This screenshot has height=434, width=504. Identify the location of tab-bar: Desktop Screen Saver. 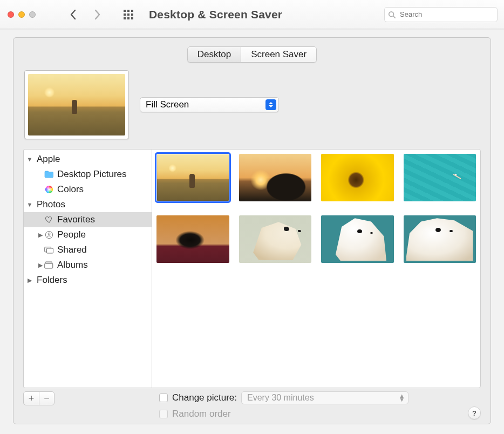
(252, 50).